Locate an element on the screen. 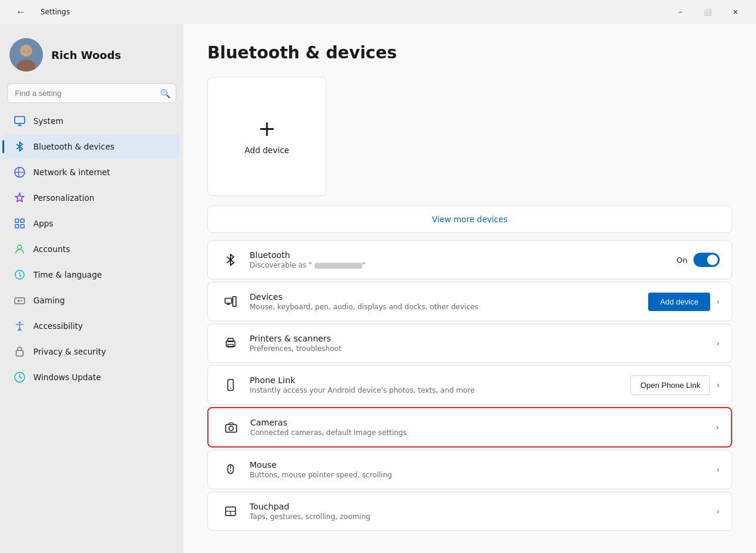 The height and width of the screenshot is (553, 756). sidebar-item-accounts: Accounts is located at coordinates (92, 249).